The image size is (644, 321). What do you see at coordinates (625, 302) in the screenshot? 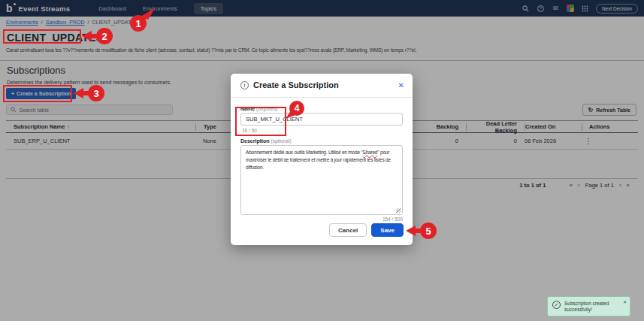
I see `toast-close-icon: ✕` at bounding box center [625, 302].